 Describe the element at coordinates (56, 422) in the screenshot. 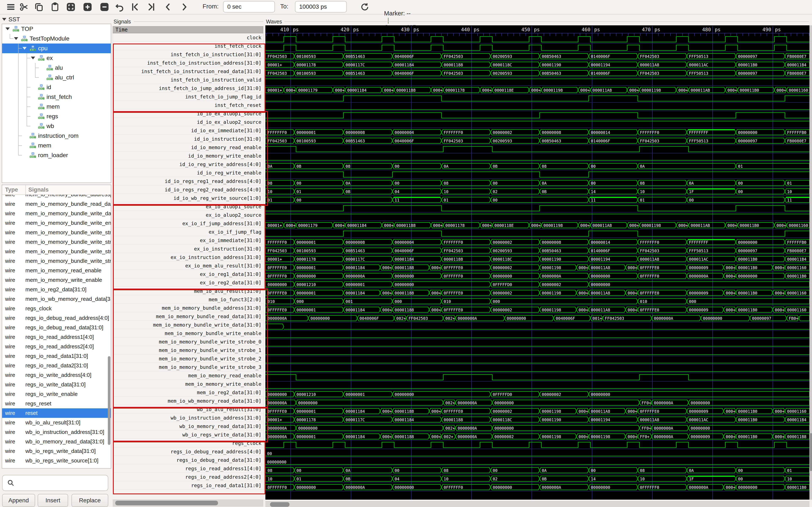

I see `wire-row-wb_io_alu_result-31-0-: wirewb_io_alu_result[31:0]` at that location.